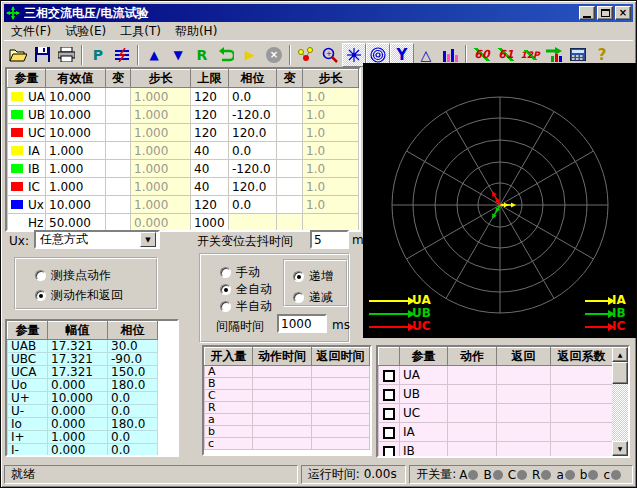 The height and width of the screenshot is (488, 637). I want to click on legend-ia: IA, so click(606, 300).